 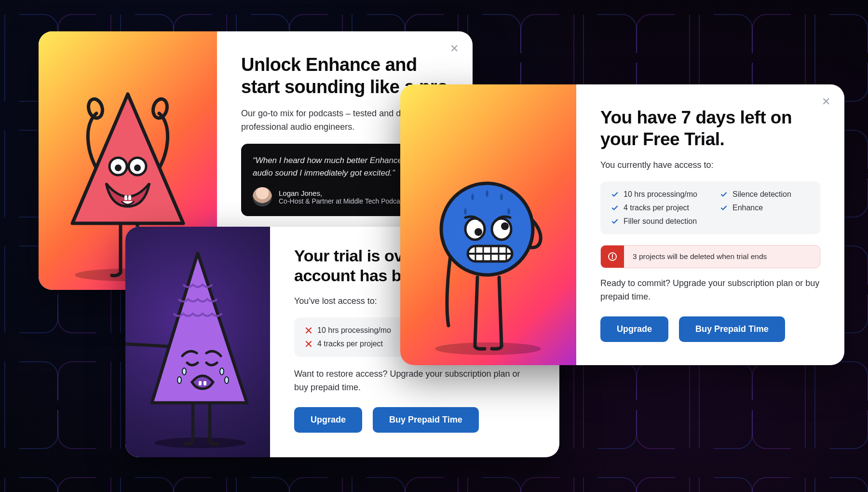 What do you see at coordinates (198, 342) in the screenshot?
I see `trial-over-illustration` at bounding box center [198, 342].